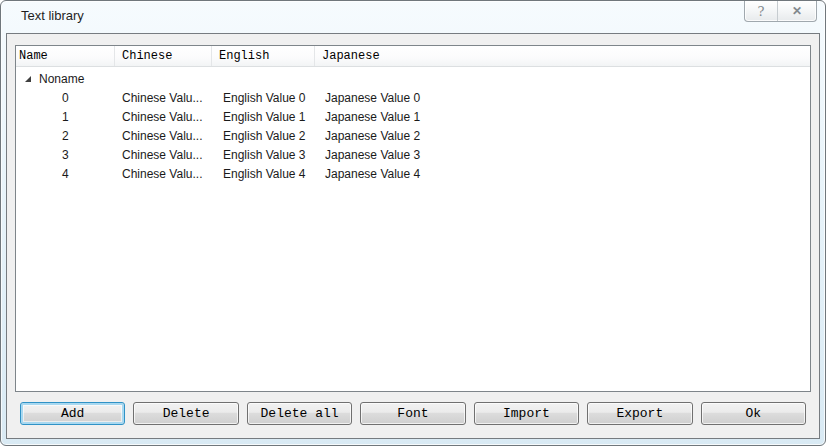 The width and height of the screenshot is (826, 446). What do you see at coordinates (66, 136) in the screenshot?
I see `row-name: 2` at bounding box center [66, 136].